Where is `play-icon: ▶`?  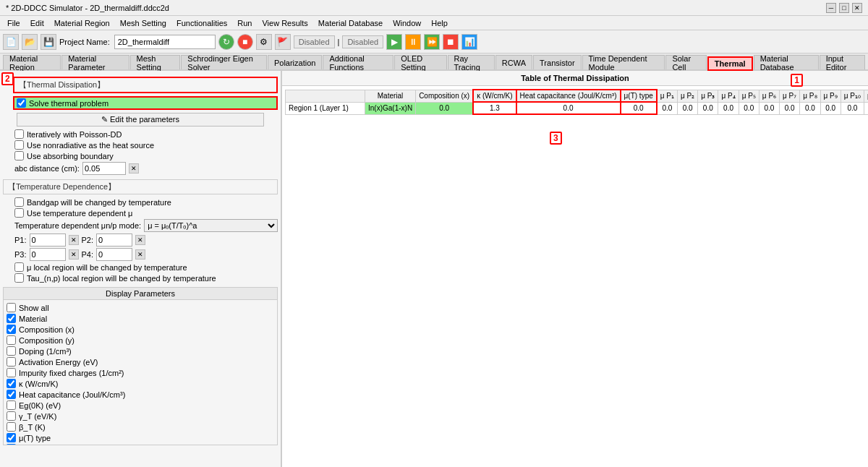 play-icon: ▶ is located at coordinates (394, 42).